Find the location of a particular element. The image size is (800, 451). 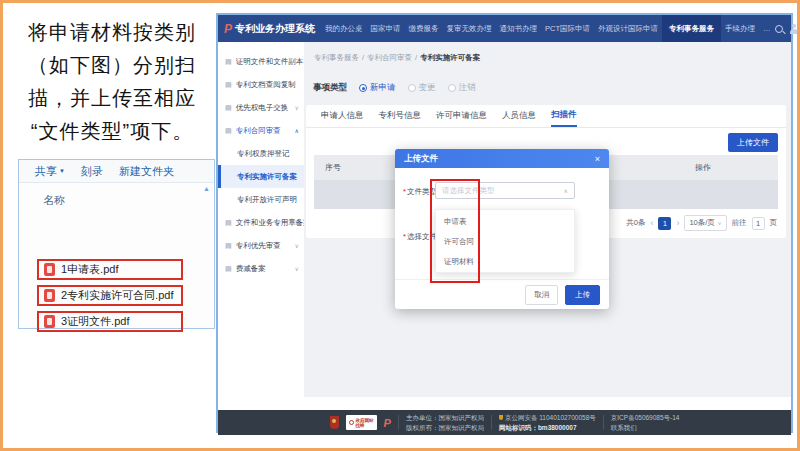

modal-footer: 取消 上传 is located at coordinates (502, 294).